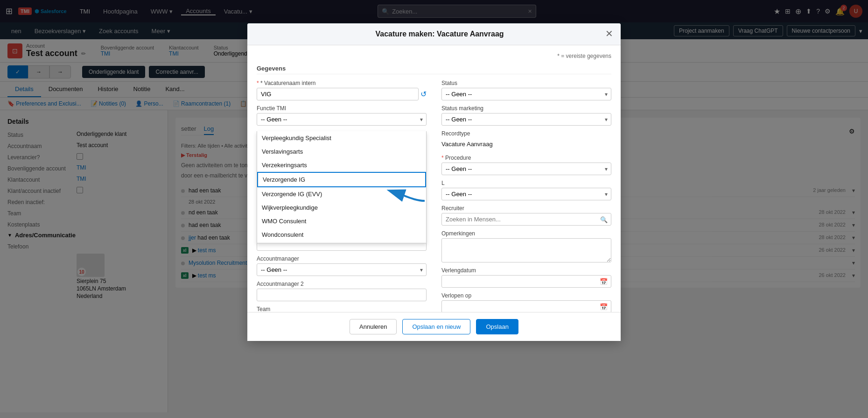 The height and width of the screenshot is (418, 868). I want to click on status-marketing-label: Status marketing, so click(526, 108).